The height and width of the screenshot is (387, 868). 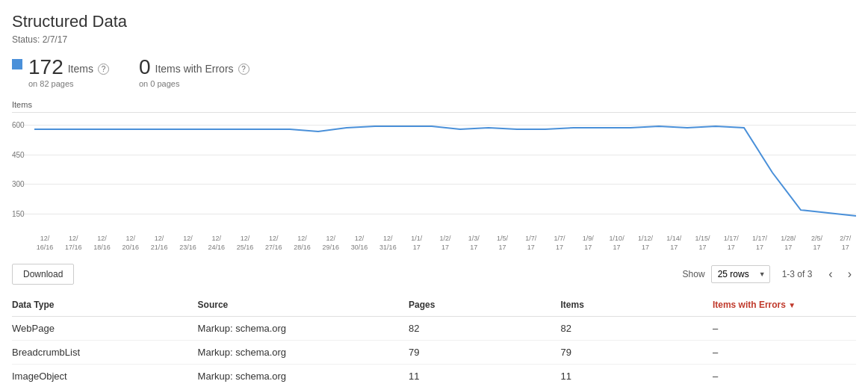 I want to click on x-label: 1/14/17, so click(x=674, y=244).